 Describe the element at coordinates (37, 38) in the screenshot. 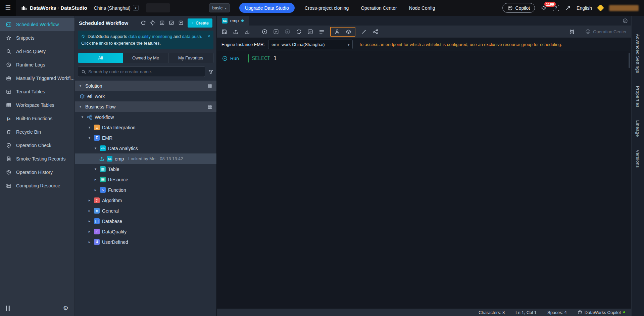

I see `sidebar-item-snippets: Snippets` at that location.